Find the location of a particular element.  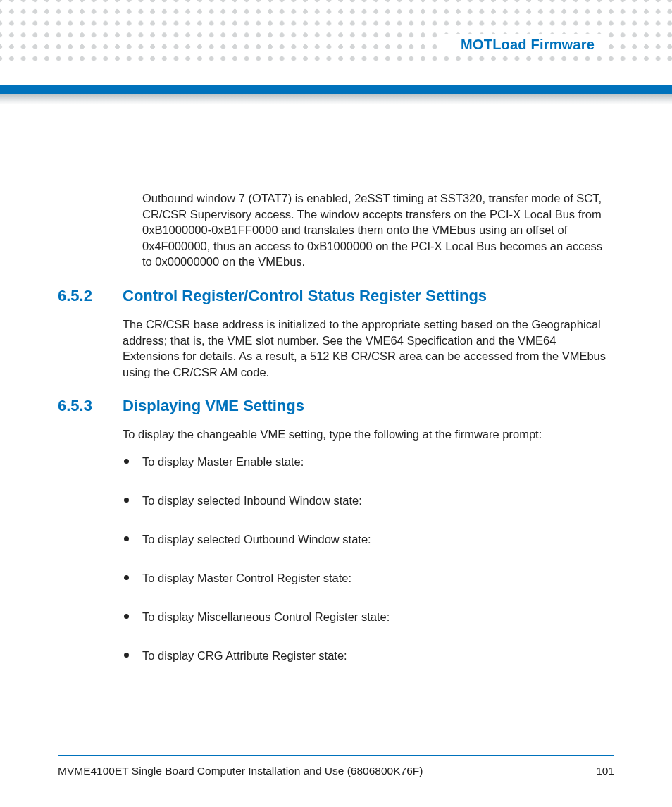

section-number: 6.5.3 is located at coordinates (90, 406).